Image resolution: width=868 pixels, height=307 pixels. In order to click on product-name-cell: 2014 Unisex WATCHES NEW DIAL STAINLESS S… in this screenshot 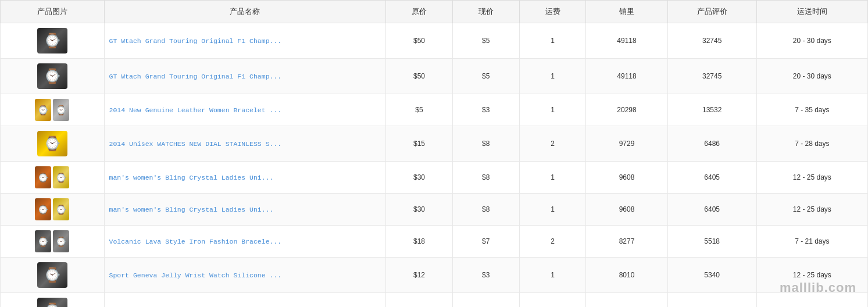, I will do `click(245, 144)`.